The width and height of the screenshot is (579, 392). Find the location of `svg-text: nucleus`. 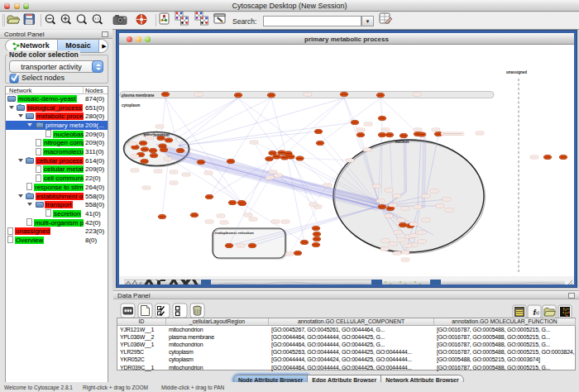

svg-text: nucleus is located at coordinates (402, 142).